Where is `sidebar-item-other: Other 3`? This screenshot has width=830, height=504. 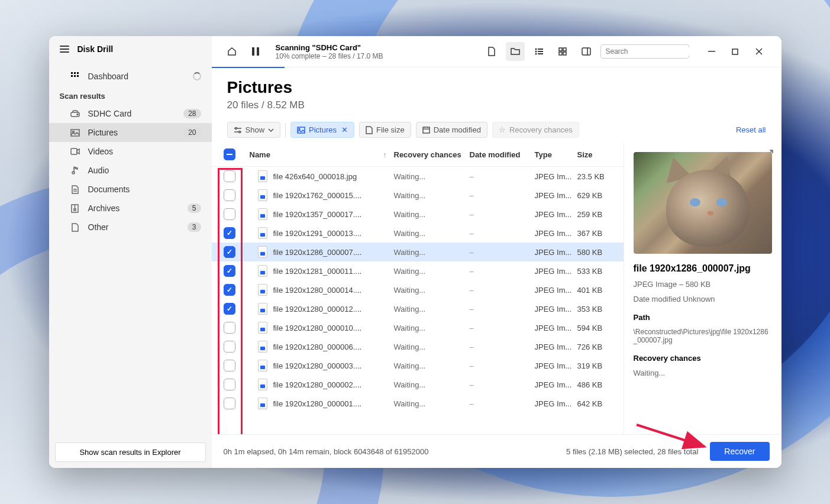 sidebar-item-other: Other 3 is located at coordinates (130, 227).